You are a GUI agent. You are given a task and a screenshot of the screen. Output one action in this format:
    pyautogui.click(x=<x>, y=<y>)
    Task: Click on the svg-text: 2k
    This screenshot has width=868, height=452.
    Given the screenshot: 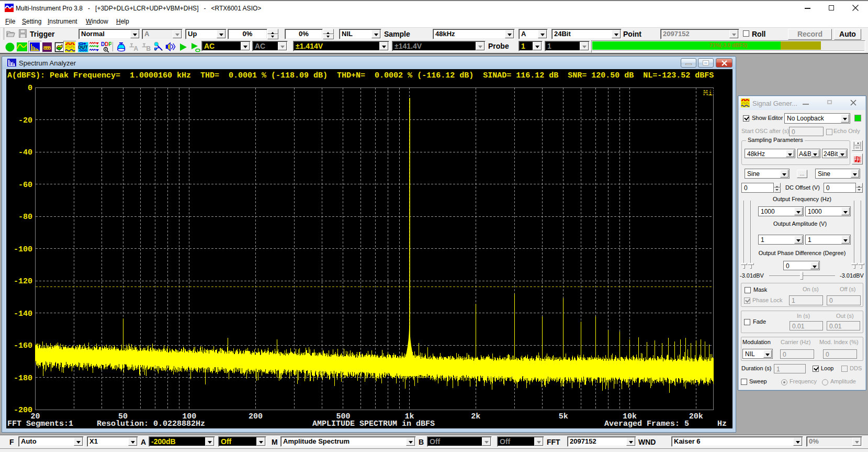 What is the action you would take?
    pyautogui.click(x=476, y=417)
    